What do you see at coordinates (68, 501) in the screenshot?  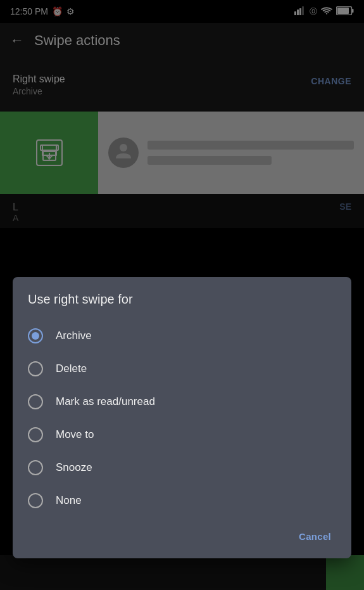 I see `option-none-label: None` at bounding box center [68, 501].